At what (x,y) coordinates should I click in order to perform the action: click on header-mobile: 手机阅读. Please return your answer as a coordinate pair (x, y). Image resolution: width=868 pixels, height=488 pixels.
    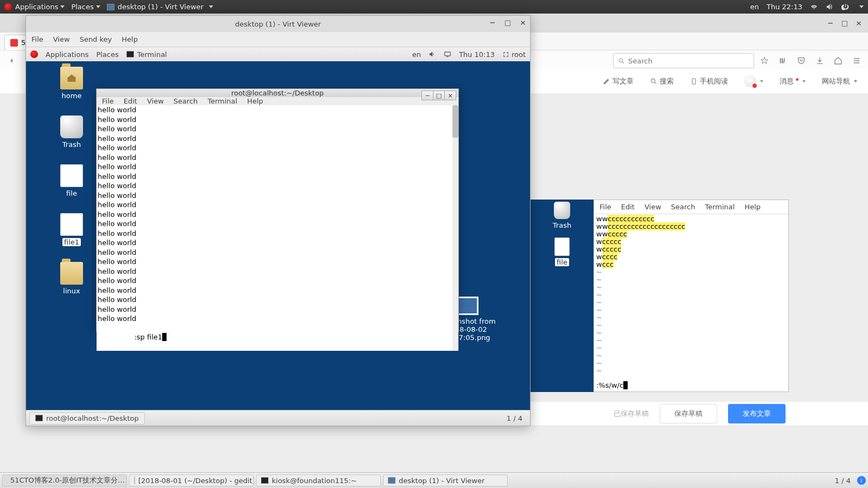
    Looking at the image, I should click on (709, 81).